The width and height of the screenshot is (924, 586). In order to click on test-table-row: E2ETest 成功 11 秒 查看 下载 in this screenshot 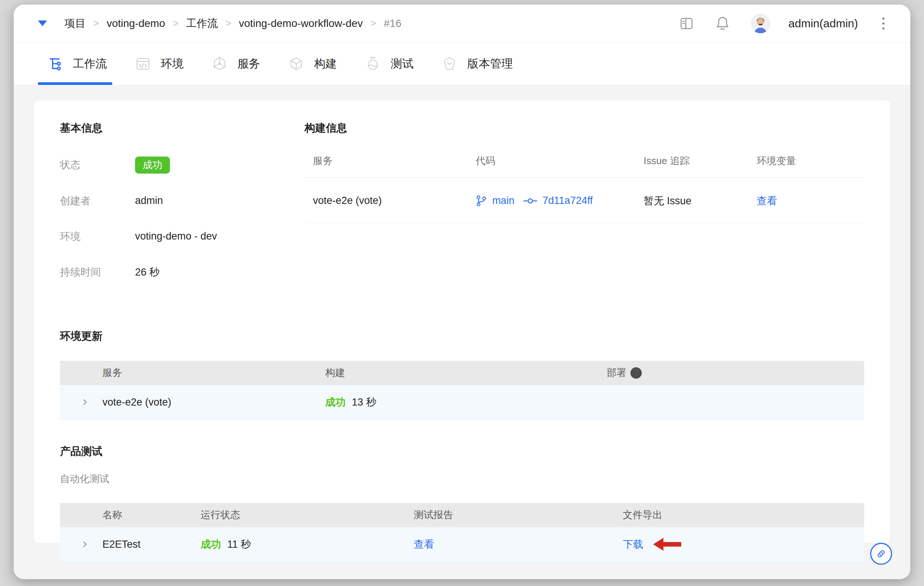, I will do `click(462, 545)`.